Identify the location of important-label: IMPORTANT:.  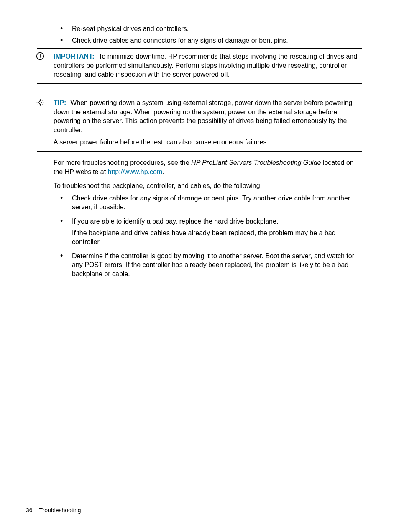
(74, 56).